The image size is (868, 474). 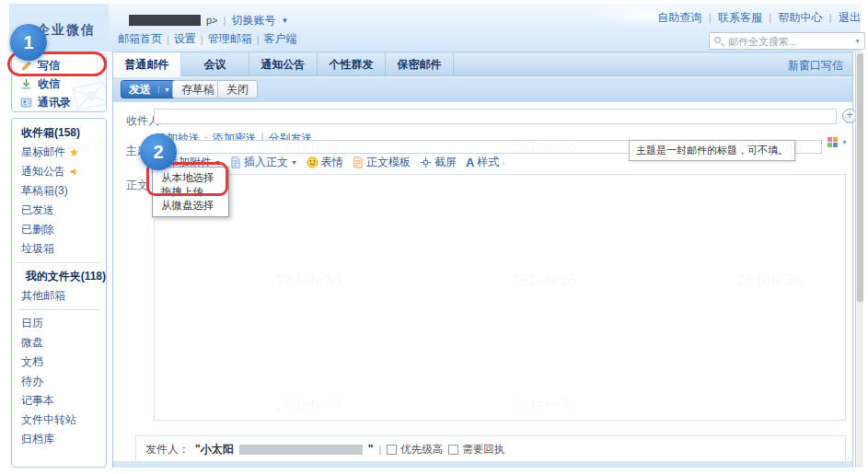 I want to click on emoji-button: 表情, so click(x=325, y=162).